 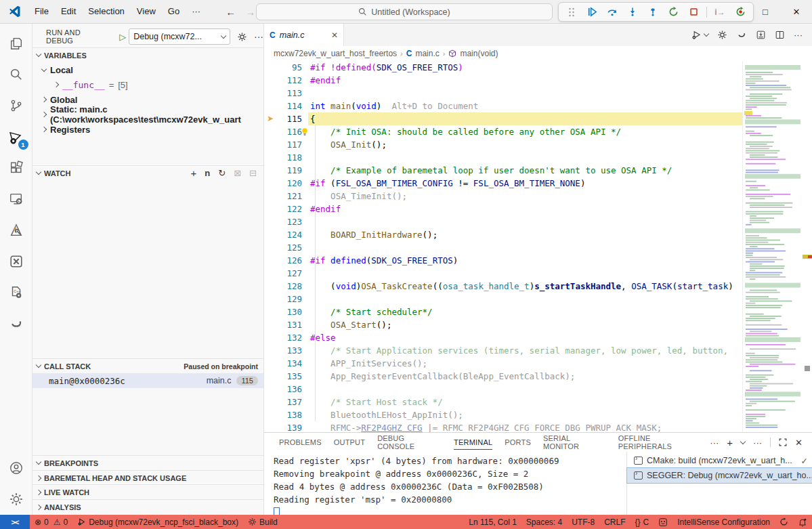 I want to click on search-sidebar-icon, so click(x=16, y=75).